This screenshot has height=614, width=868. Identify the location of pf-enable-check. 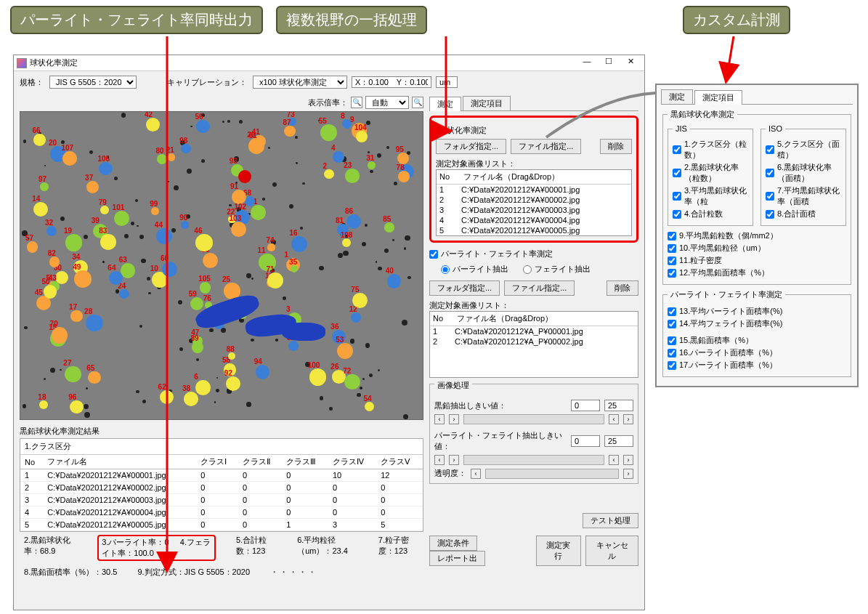
(434, 254).